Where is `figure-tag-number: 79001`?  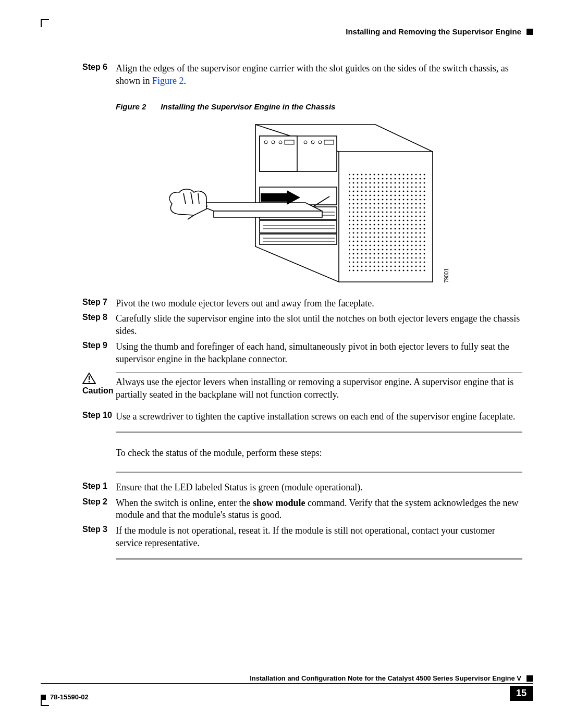
figure-tag-number: 79001 is located at coordinates (446, 276).